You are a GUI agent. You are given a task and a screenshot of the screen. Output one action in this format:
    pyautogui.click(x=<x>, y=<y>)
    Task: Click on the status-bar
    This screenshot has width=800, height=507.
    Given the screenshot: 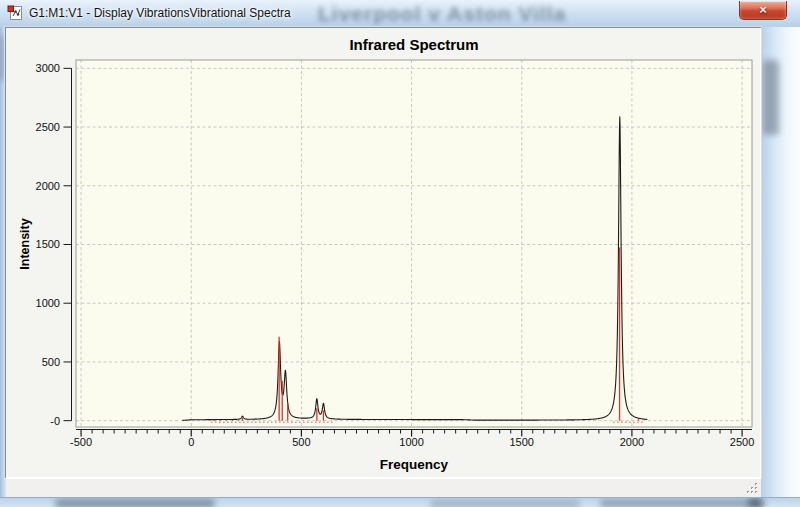 What is the action you would take?
    pyautogui.click(x=383, y=488)
    